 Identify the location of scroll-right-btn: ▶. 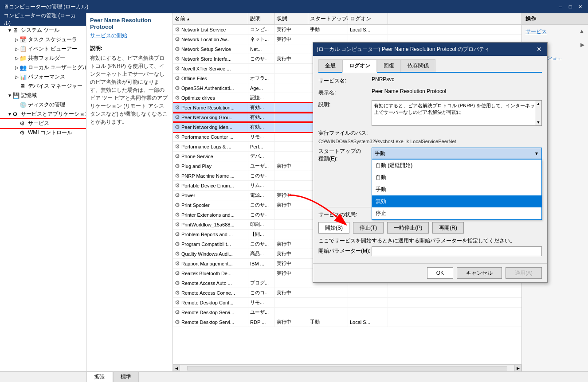
(518, 368).